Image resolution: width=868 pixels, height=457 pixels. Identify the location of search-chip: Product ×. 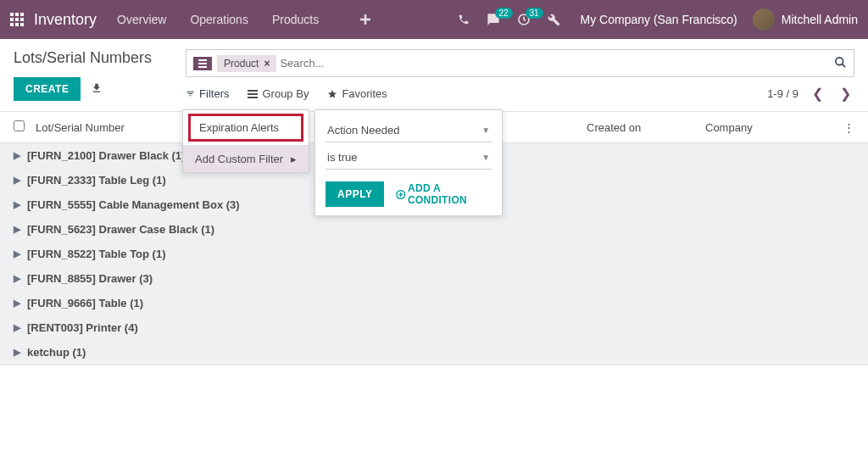
(247, 64).